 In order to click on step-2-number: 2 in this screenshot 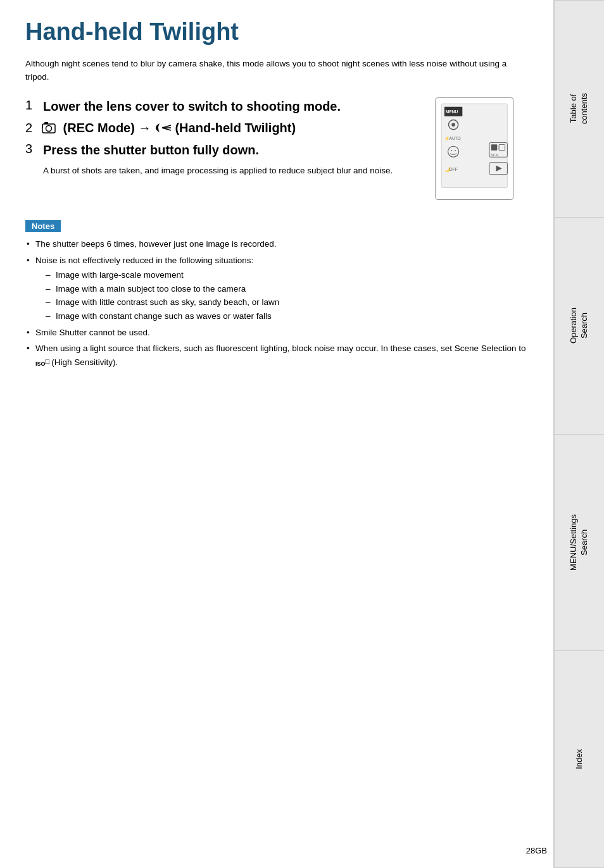, I will do `click(32, 128)`.